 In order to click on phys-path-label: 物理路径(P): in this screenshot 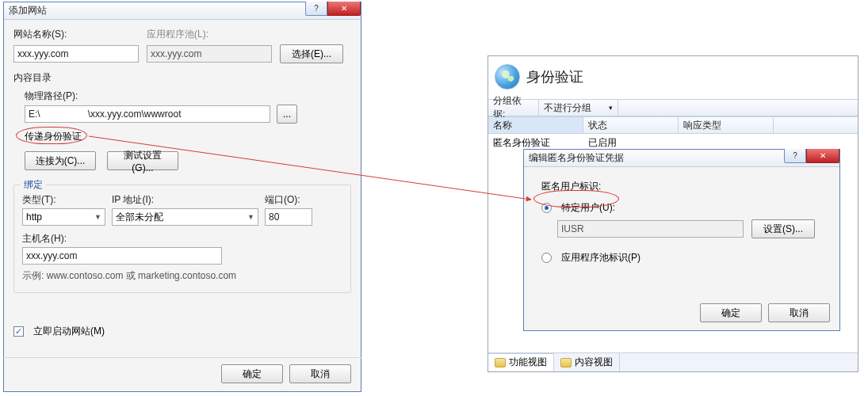, I will do `click(185, 97)`.